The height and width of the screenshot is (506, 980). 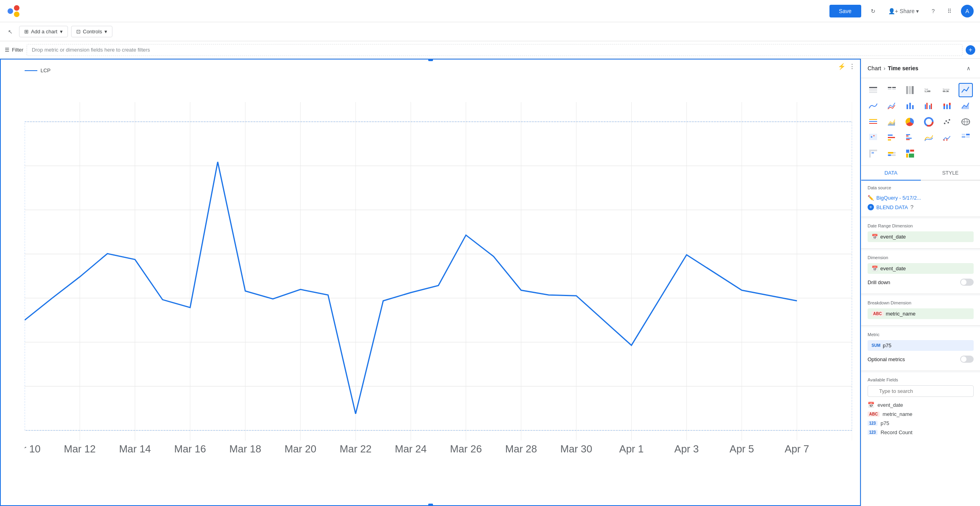 What do you see at coordinates (903, 68) in the screenshot?
I see `panel-section-title: Time series` at bounding box center [903, 68].